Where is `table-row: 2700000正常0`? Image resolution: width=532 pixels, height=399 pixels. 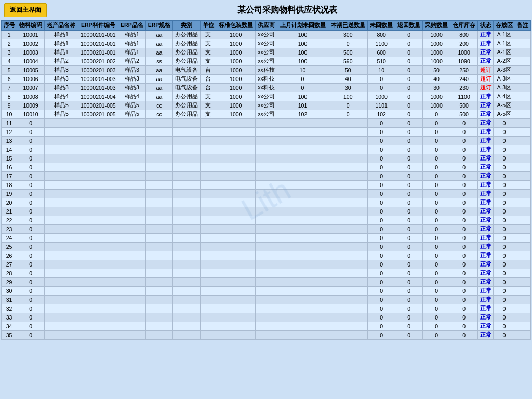 table-row: 2700000正常0 is located at coordinates (266, 265).